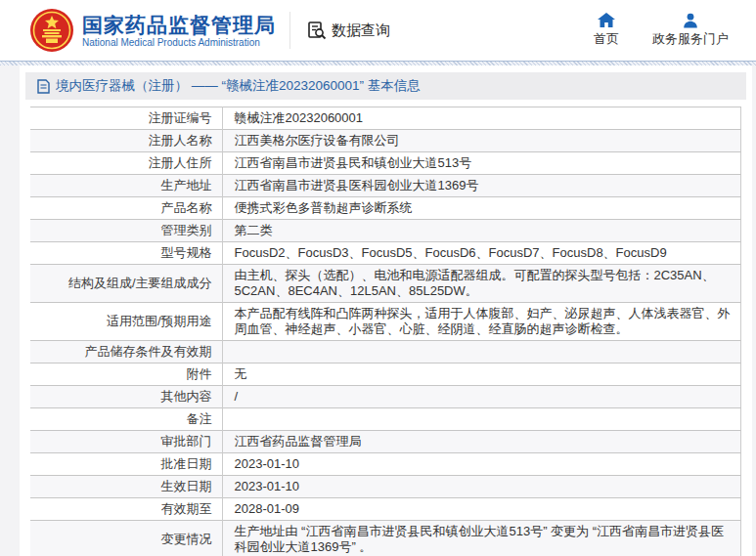 This screenshot has height=556, width=756. Describe the element at coordinates (179, 43) in the screenshot. I see `org-name-en: National Medical Products Administration` at that location.